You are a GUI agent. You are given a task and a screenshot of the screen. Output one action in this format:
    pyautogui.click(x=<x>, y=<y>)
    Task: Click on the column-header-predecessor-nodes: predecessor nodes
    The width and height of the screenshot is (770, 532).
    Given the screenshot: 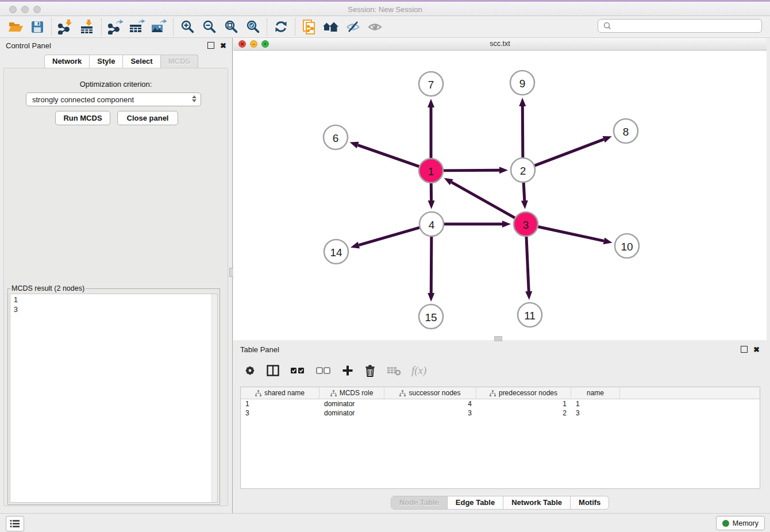 What is the action you would take?
    pyautogui.click(x=524, y=393)
    